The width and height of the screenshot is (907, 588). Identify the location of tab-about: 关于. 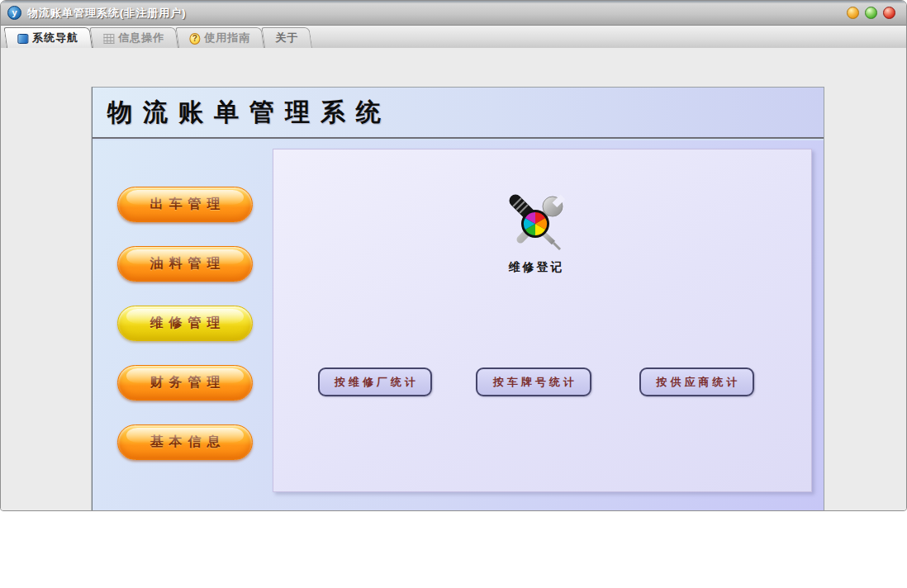
(287, 38).